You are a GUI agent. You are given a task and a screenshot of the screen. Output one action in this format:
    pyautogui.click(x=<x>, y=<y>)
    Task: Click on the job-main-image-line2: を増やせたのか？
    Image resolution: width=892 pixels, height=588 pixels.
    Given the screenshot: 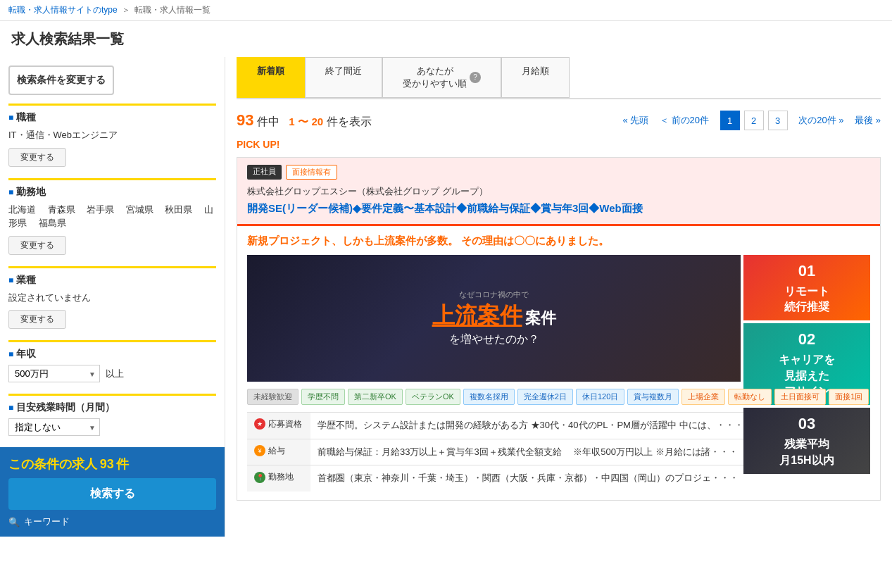 What is the action you would take?
    pyautogui.click(x=494, y=339)
    